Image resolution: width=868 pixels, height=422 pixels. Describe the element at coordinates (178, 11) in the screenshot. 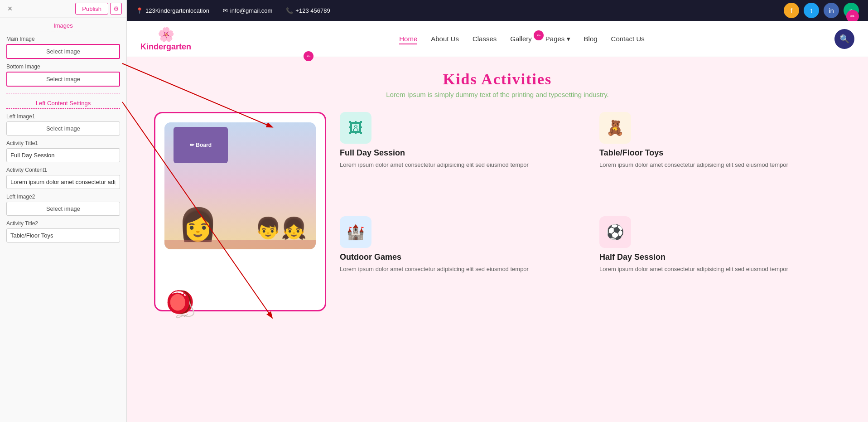

I see `topbar-location-text: 123Kindergartenlocation` at that location.